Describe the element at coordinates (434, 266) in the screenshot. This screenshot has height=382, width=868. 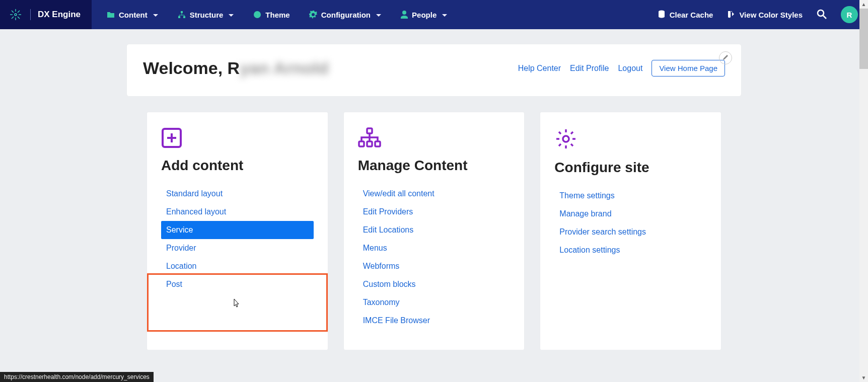
I see `list-item: Webforms` at that location.